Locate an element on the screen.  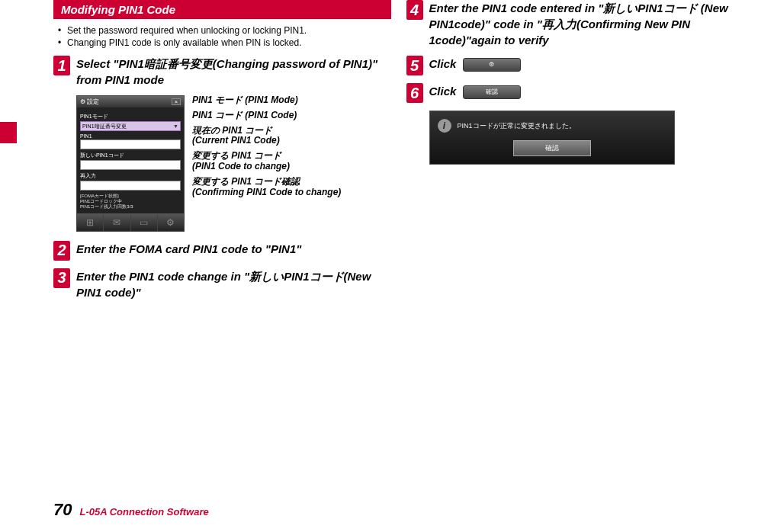
step-number: 5 is located at coordinates (415, 66).